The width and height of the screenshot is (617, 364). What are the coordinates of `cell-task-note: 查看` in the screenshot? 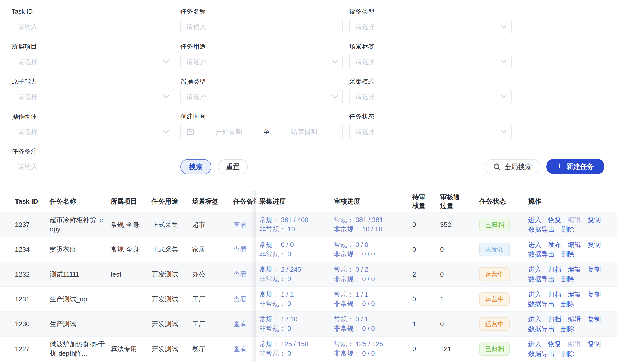 It's located at (245, 299).